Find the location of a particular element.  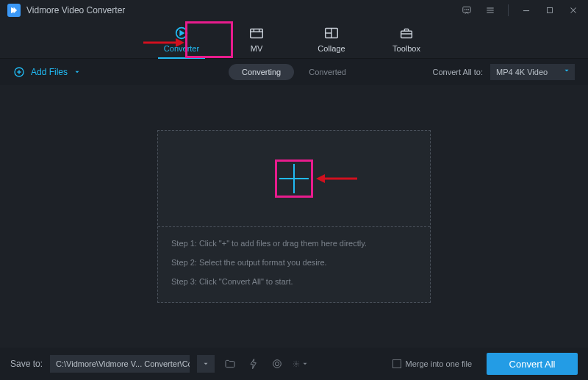

convert-all-button: Convert All is located at coordinates (532, 364).